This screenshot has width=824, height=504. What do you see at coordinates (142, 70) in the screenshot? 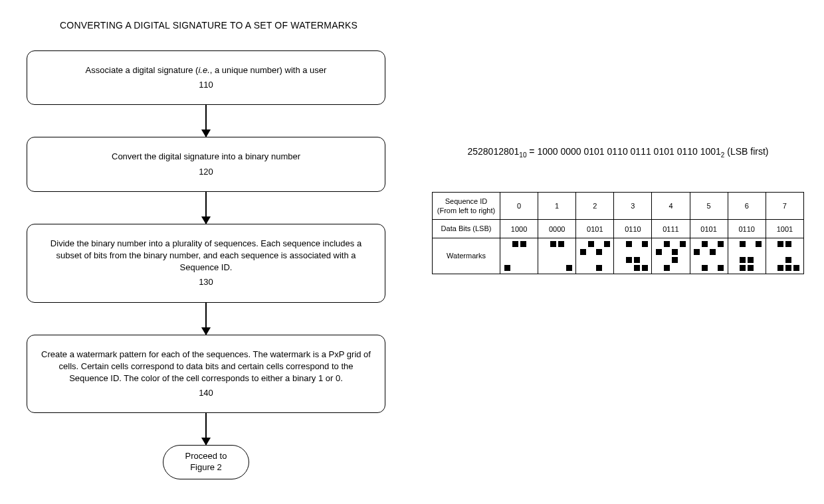
I see `step-text-pre: Associate a digital signature (` at bounding box center [142, 70].